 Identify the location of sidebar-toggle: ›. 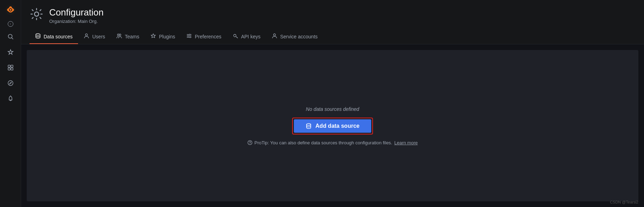
(11, 24).